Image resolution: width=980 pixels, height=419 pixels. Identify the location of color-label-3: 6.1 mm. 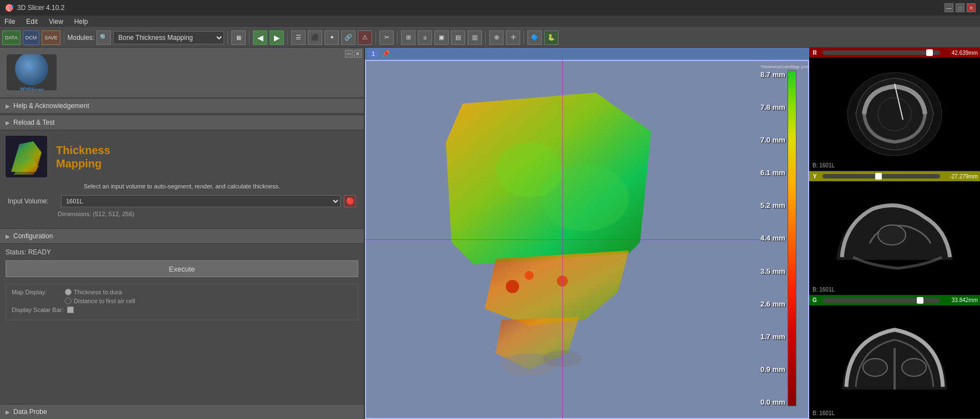
(773, 173).